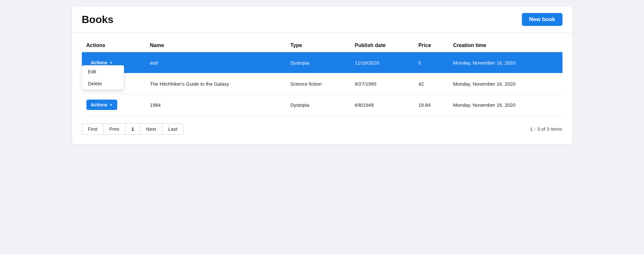 This screenshot has width=644, height=254. I want to click on next-page-button: Next, so click(151, 129).